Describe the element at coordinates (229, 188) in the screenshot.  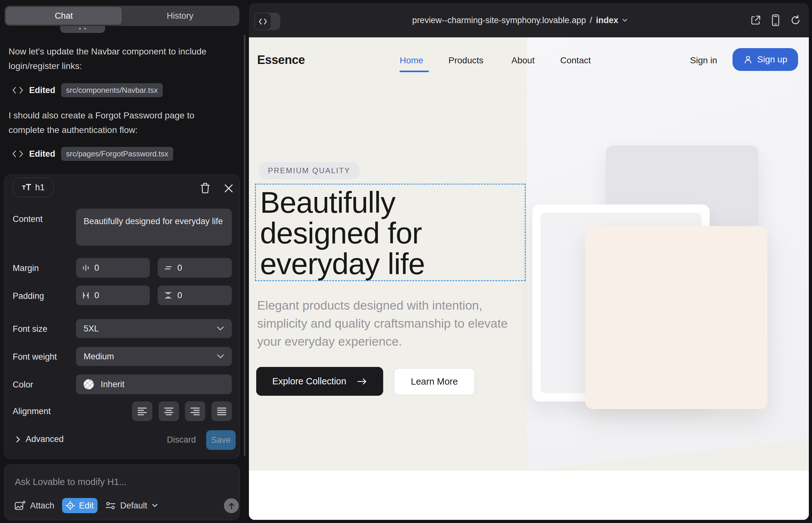
I see `close-icon` at that location.